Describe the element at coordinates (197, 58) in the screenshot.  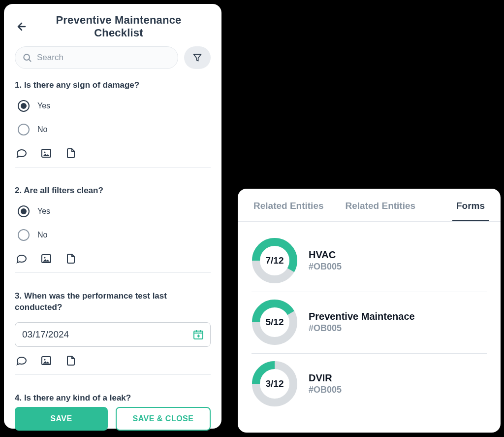
I see `filter-button` at that location.